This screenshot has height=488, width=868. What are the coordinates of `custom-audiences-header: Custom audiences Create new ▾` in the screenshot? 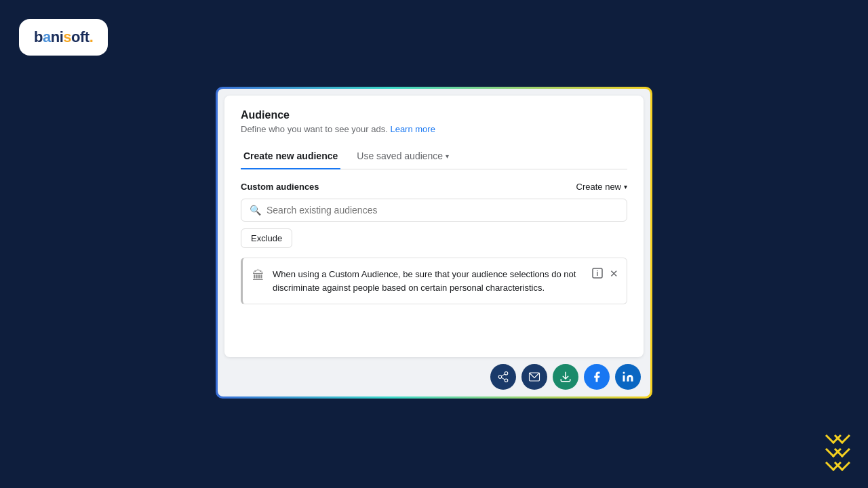 It's located at (434, 187).